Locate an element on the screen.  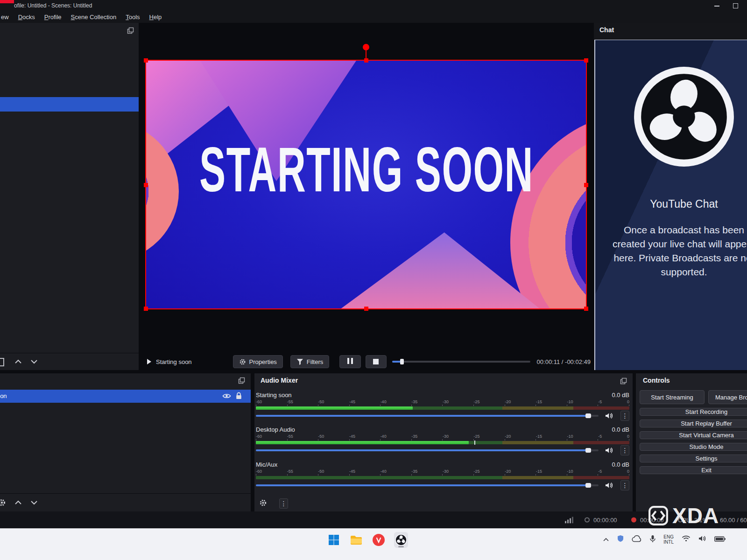
file-explorer-button is located at coordinates (356, 540).